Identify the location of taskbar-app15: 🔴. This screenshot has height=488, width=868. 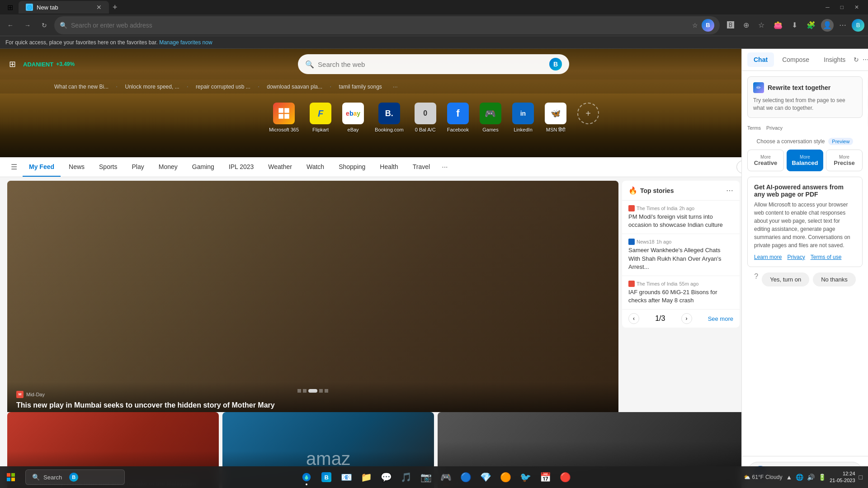
(565, 477).